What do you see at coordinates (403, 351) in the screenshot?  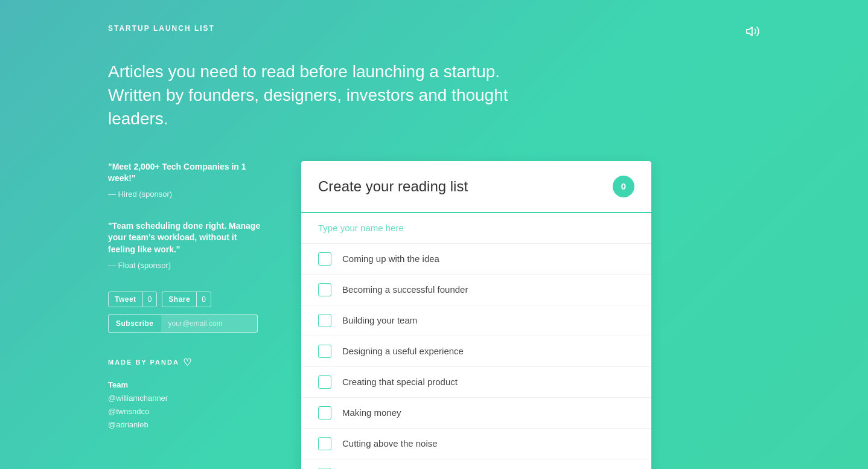 I see `item-label-4: Designing a useful experience` at bounding box center [403, 351].